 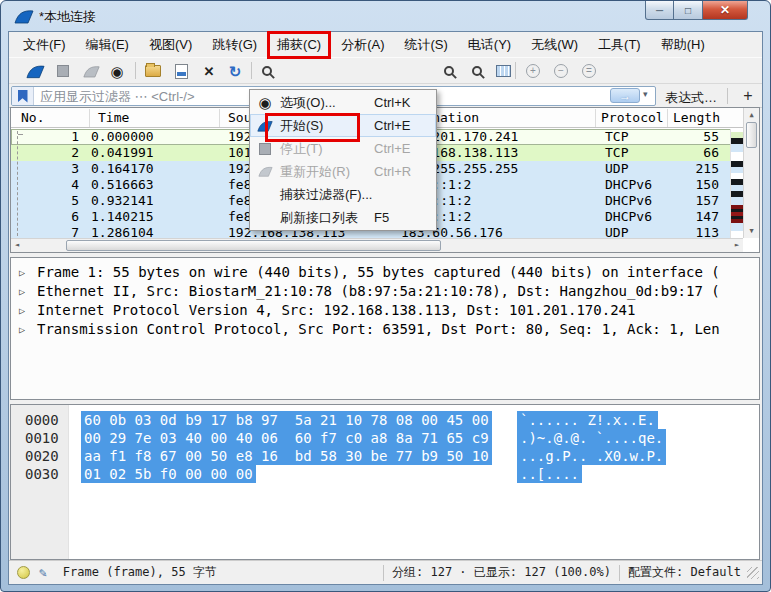 I want to click on related-packet-indicator, so click(x=20, y=184).